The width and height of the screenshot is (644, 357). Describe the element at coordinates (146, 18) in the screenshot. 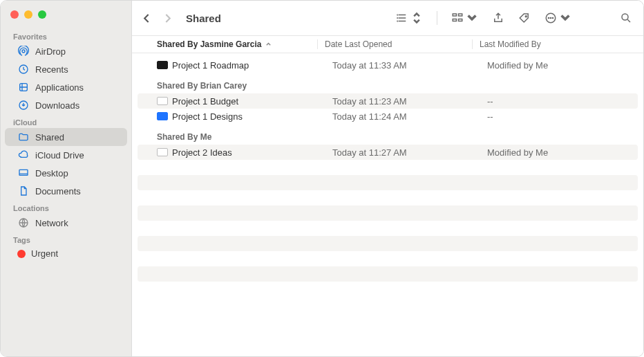

I see `back-button` at that location.